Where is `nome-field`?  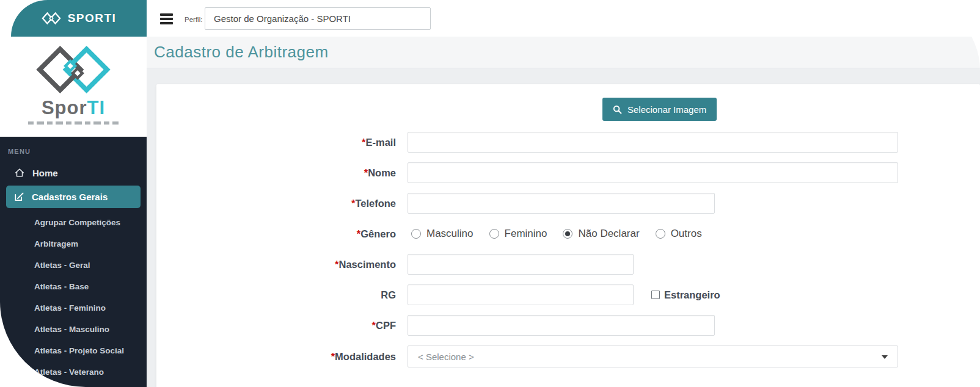 nome-field is located at coordinates (653, 173).